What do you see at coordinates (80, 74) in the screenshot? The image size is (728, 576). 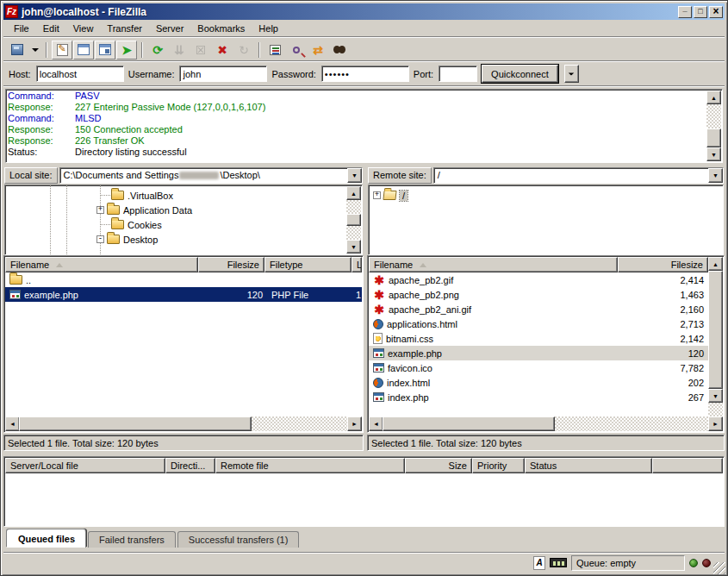 I see `host-input` at bounding box center [80, 74].